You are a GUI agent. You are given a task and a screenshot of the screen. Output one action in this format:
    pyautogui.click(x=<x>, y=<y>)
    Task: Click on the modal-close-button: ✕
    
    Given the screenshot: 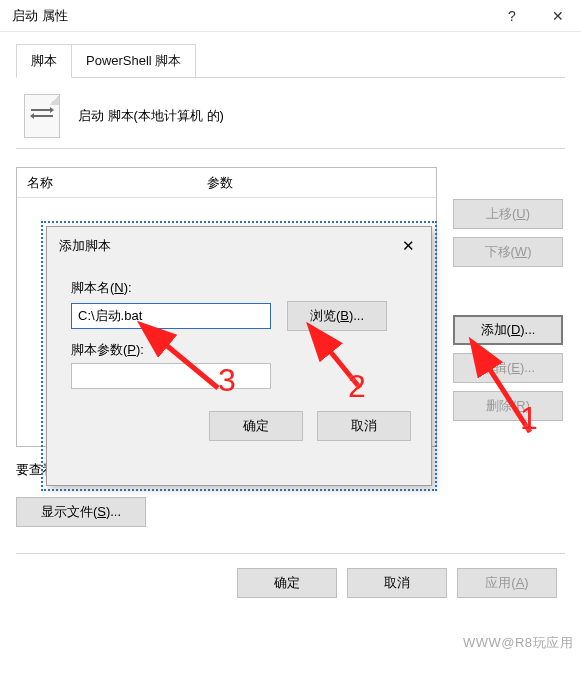 What is the action you would take?
    pyautogui.click(x=408, y=246)
    